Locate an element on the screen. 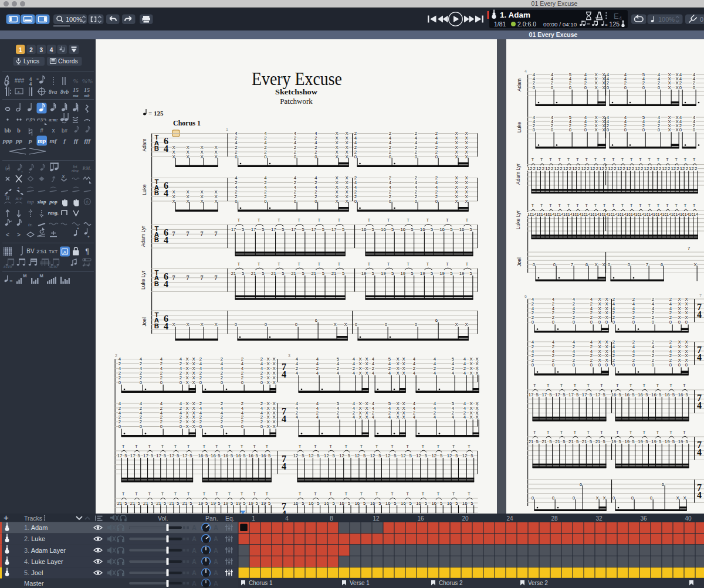 The image size is (704, 588). svg-text: Sketchshow is located at coordinates (296, 92).